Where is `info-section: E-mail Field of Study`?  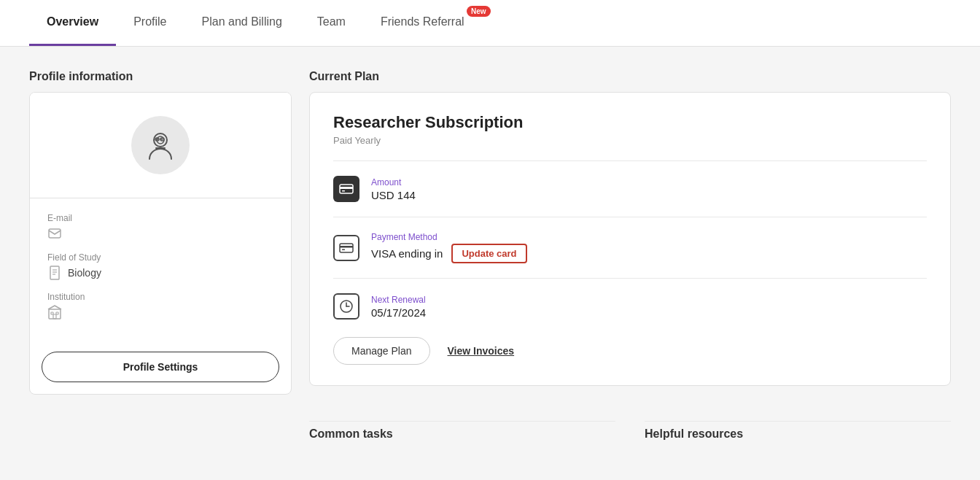 info-section: E-mail Field of Study is located at coordinates (160, 272).